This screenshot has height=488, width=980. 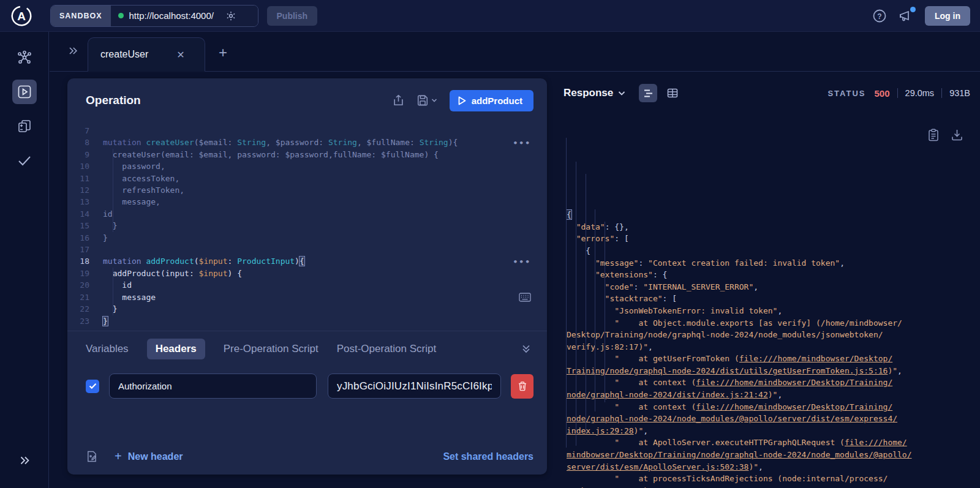 What do you see at coordinates (307, 420) in the screenshot?
I see `headers-editor: + New header Set shared headers` at bounding box center [307, 420].